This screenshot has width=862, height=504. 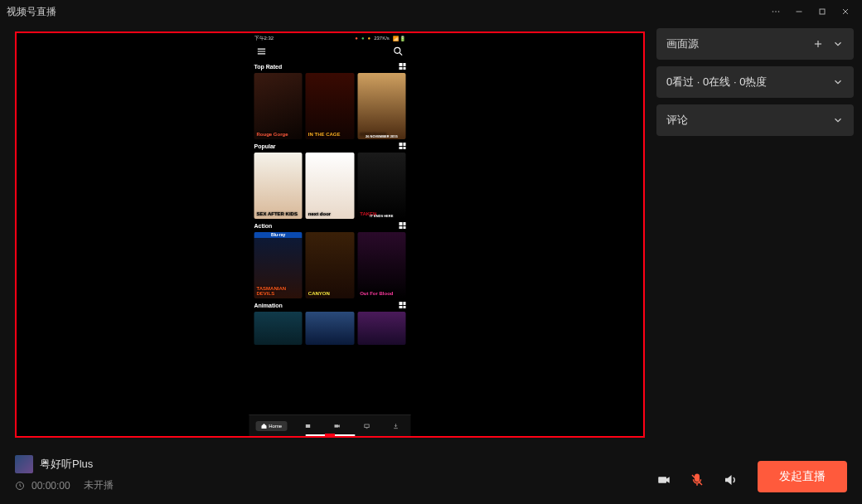 What do you see at coordinates (330, 235) in the screenshot?
I see `phone-screen: 下午2:32 ●●● 237K/s 📶 🔋 Top RatedRouge Gor…` at bounding box center [330, 235].